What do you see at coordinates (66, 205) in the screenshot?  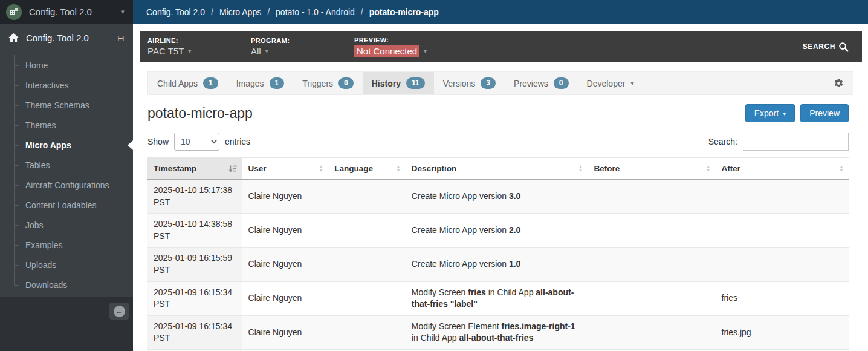 I see `sidebar-item-content-loadables: Content Loadables` at bounding box center [66, 205].